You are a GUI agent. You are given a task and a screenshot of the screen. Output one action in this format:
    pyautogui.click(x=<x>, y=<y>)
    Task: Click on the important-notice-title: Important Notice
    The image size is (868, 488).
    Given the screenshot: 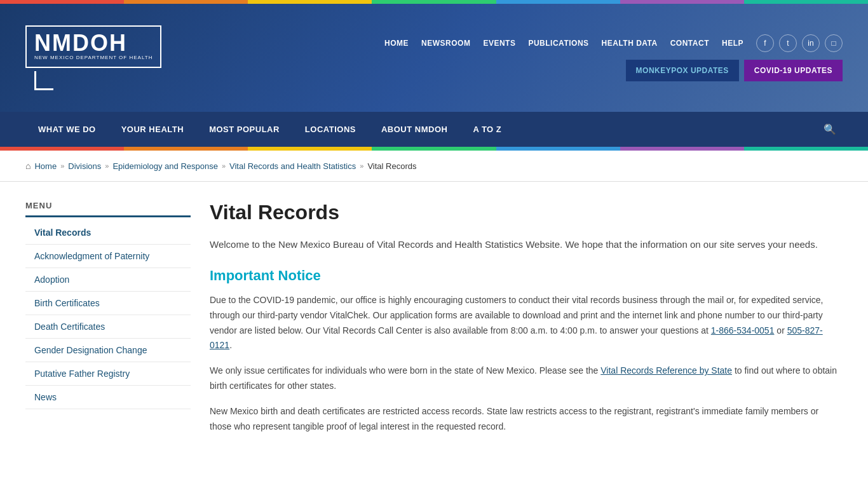 What is the action you would take?
    pyautogui.click(x=526, y=276)
    